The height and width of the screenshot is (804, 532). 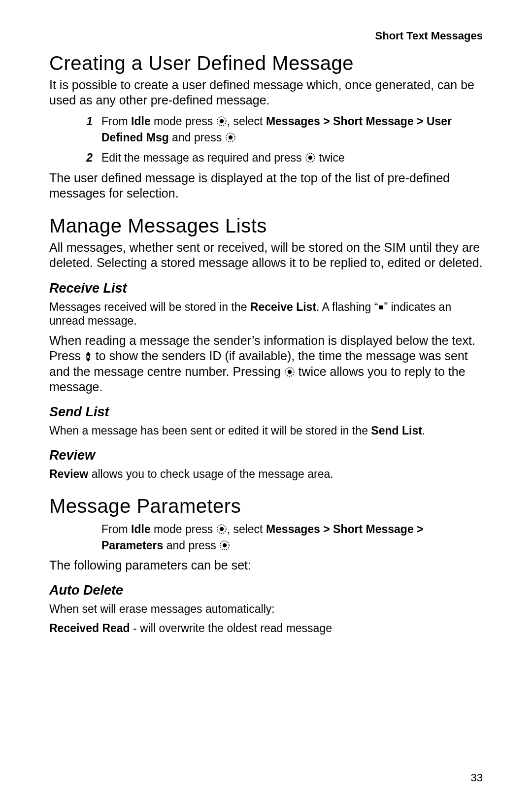 What do you see at coordinates (69, 474) in the screenshot?
I see `text-bold: Review` at bounding box center [69, 474].